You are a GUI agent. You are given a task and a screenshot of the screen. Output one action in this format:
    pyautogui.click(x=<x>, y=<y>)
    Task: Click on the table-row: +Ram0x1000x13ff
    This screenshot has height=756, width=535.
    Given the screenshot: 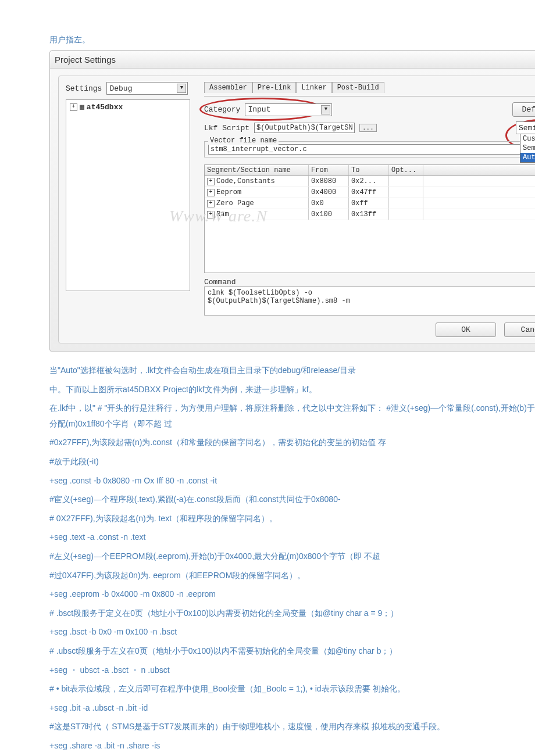 What is the action you would take?
    pyautogui.click(x=370, y=215)
    